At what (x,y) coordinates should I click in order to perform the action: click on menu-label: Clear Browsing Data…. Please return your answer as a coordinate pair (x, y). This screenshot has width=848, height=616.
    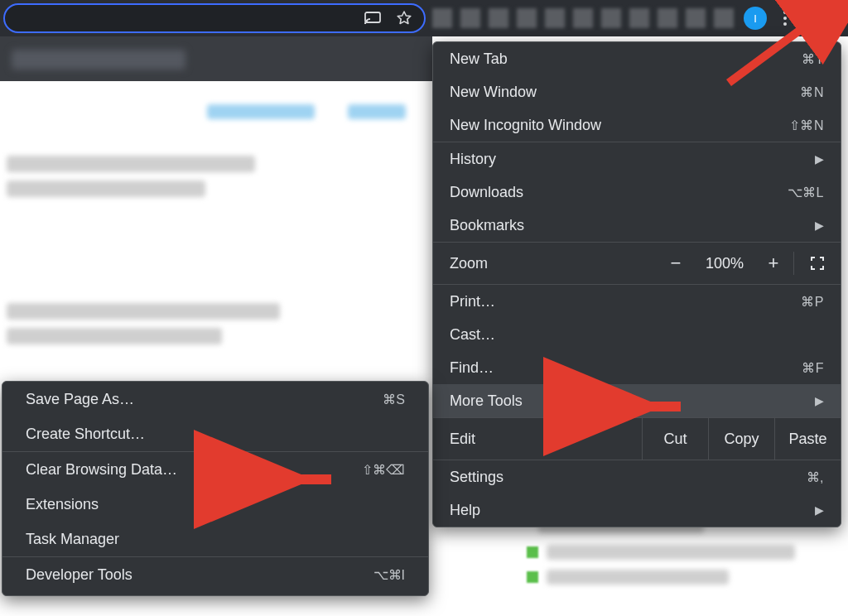
    Looking at the image, I should click on (101, 470).